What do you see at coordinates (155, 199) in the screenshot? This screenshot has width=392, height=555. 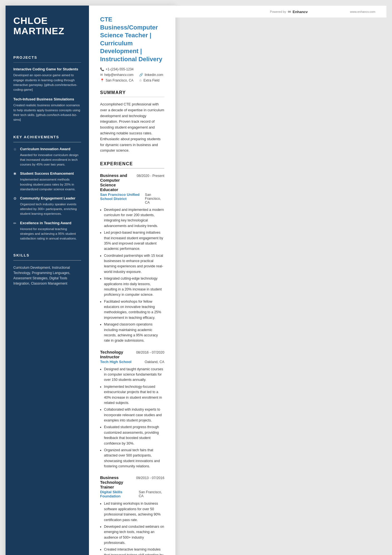 I see `job-location-1: San Francisco, CA` at bounding box center [155, 199].